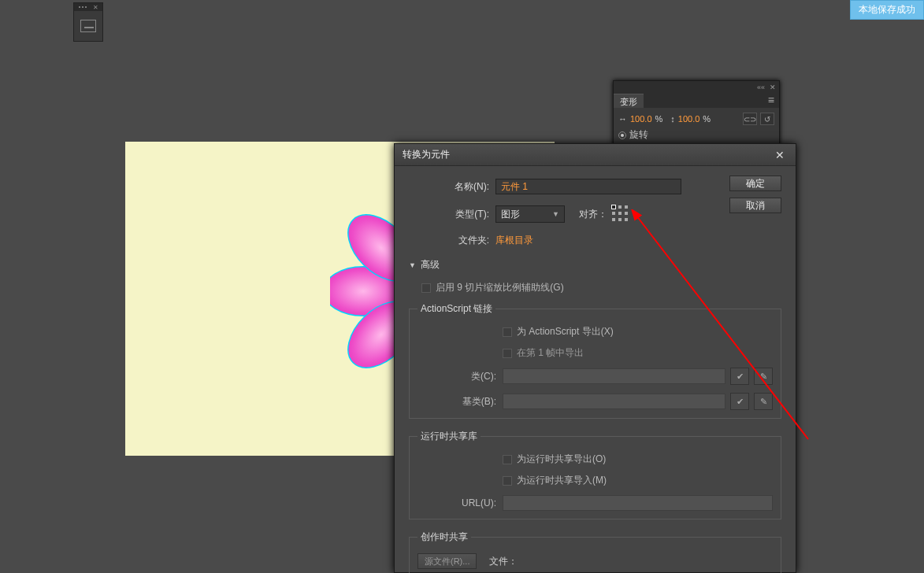  What do you see at coordinates (622, 135) in the screenshot?
I see `rotate-radio` at bounding box center [622, 135].